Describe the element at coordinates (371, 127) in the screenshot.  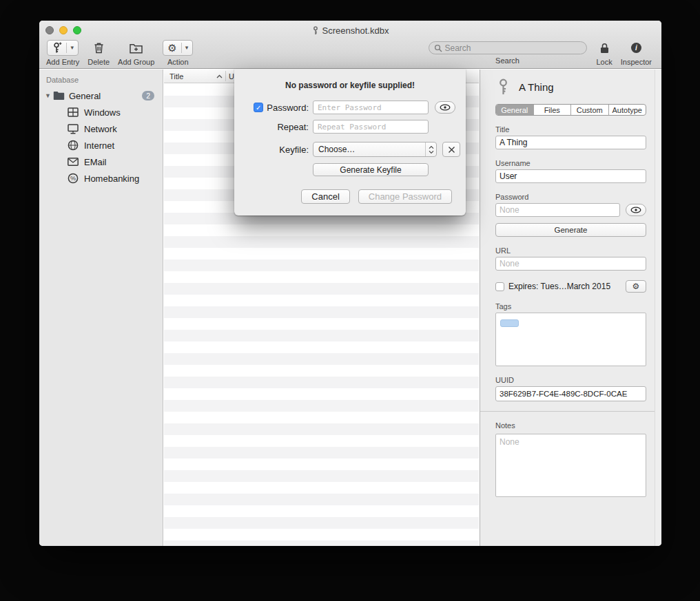
I see `repeat-input` at that location.